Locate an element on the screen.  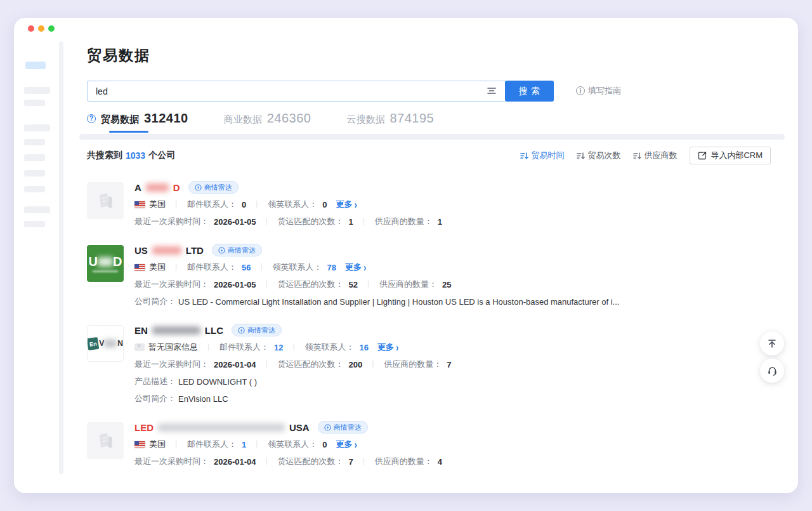
import-icon is located at coordinates (702, 156).